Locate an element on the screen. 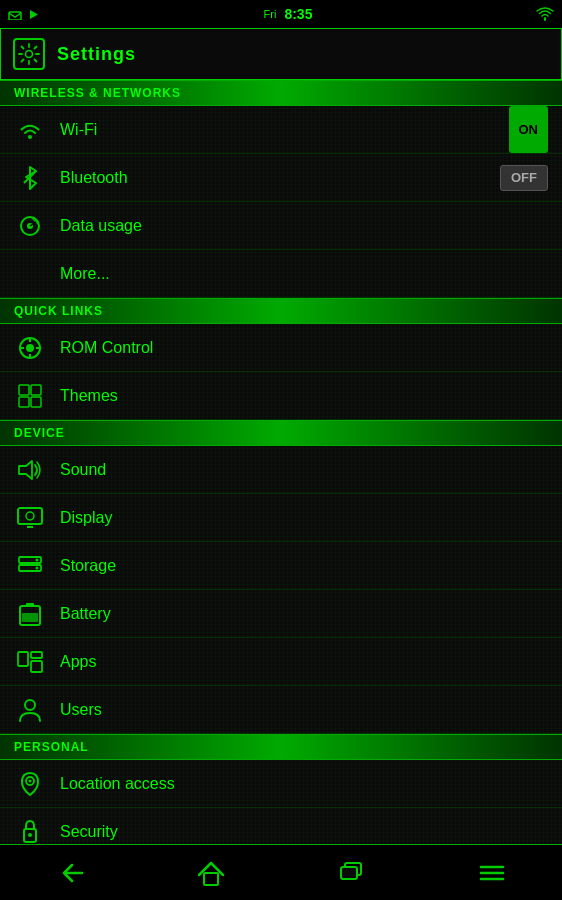 Image resolution: width=562 pixels, height=900 pixels. sound-icon is located at coordinates (30, 470).